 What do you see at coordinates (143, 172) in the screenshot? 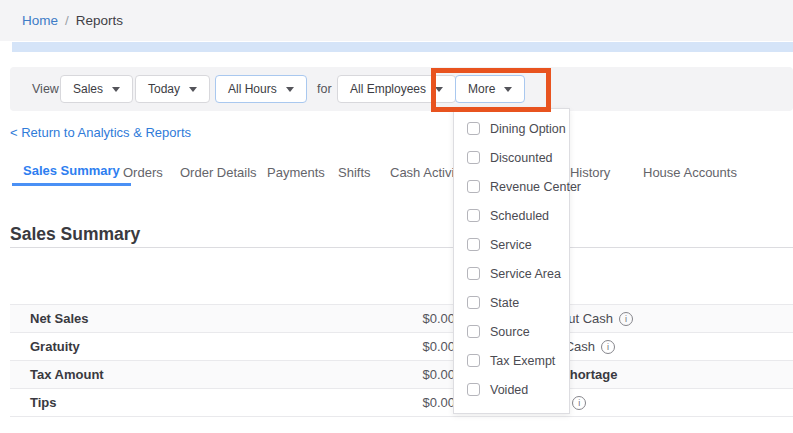
I see `tab-orders: Orders` at bounding box center [143, 172].